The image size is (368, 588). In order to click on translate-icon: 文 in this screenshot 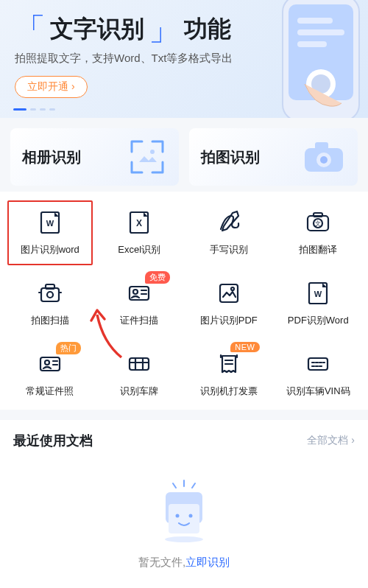, I will do `click(318, 223)`.